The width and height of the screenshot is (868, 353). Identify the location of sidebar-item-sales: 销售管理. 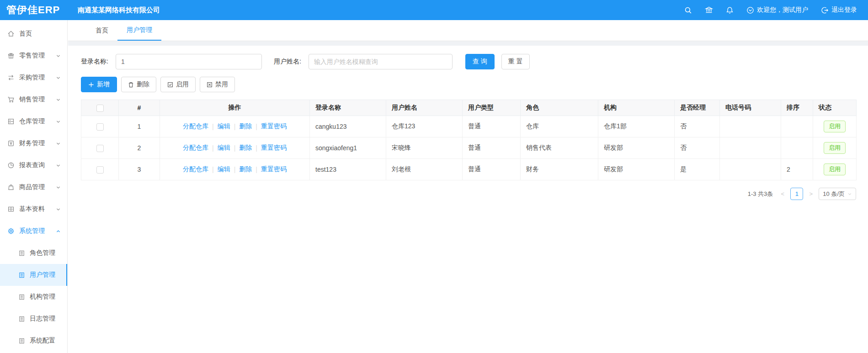
(34, 100).